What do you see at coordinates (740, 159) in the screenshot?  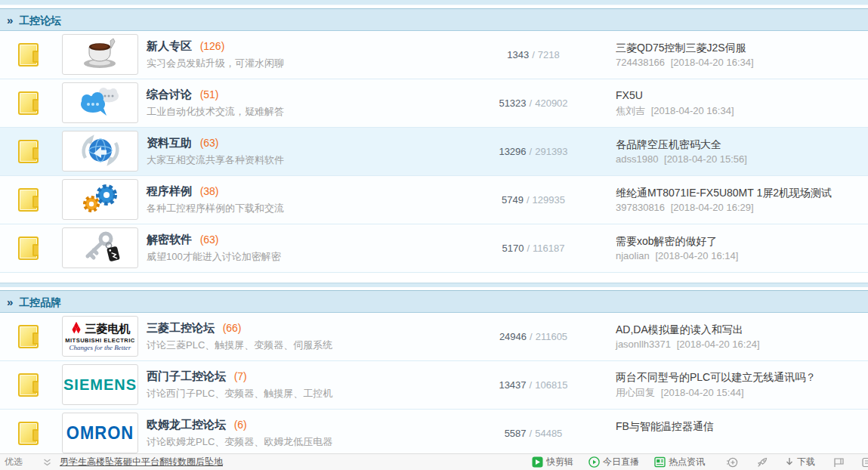 I see `last-post-meta: adss1980 [2018-04-20 15:56]` at bounding box center [740, 159].